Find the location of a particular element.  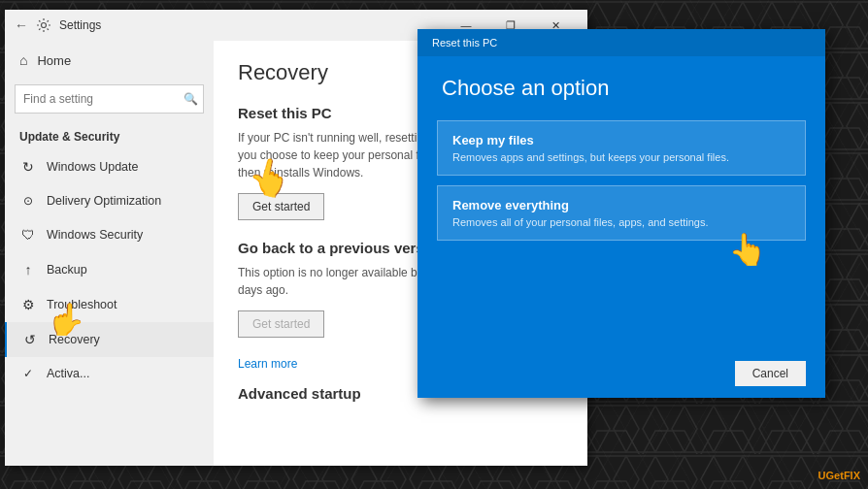

cancel-button: Cancel is located at coordinates (771, 374).